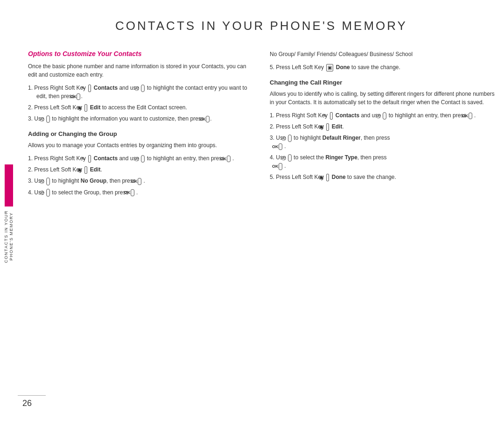 This screenshot has width=504, height=427. What do you see at coordinates (140, 54) in the screenshot?
I see `left-section-heading: Options to Customize Your Contacts` at bounding box center [140, 54].